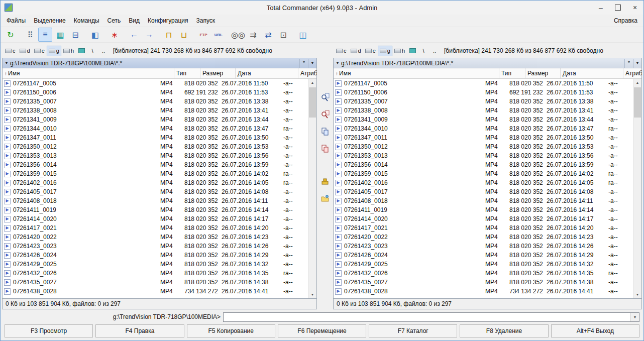 The width and height of the screenshot is (644, 341). Describe the element at coordinates (635, 8) in the screenshot. I see `close-button: ×` at that location.